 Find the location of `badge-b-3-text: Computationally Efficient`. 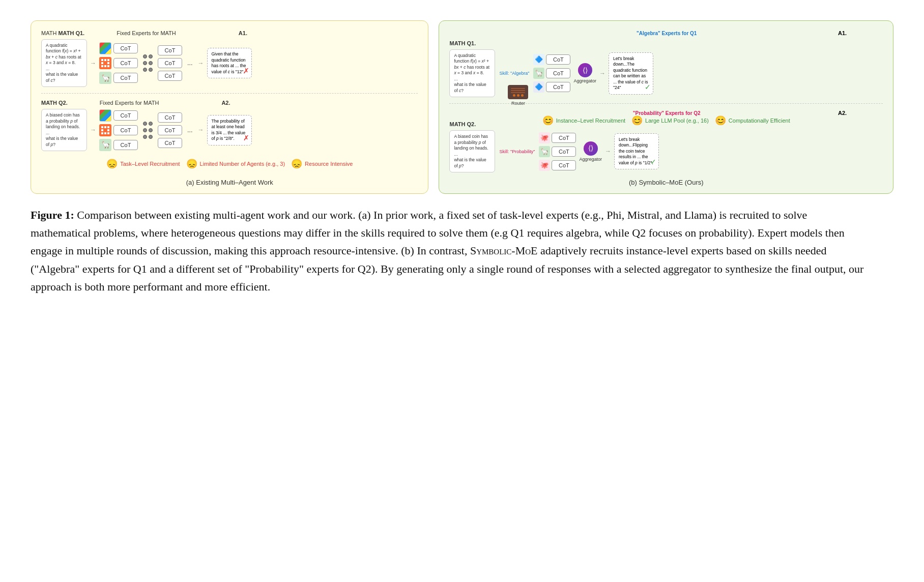

badge-b-3-text: Computationally Efficient is located at coordinates (759, 121).